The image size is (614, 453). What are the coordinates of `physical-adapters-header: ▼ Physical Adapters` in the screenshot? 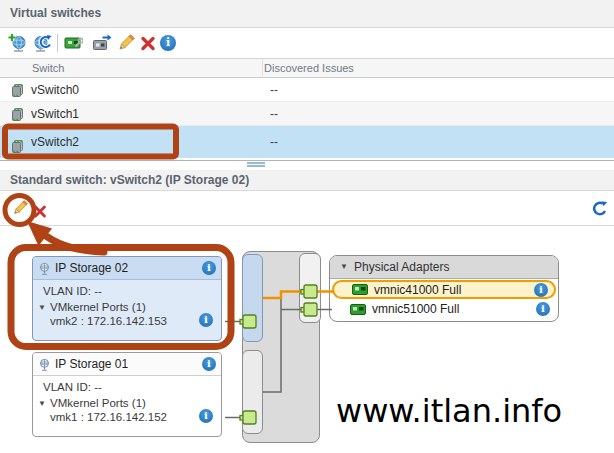 It's located at (444, 268).